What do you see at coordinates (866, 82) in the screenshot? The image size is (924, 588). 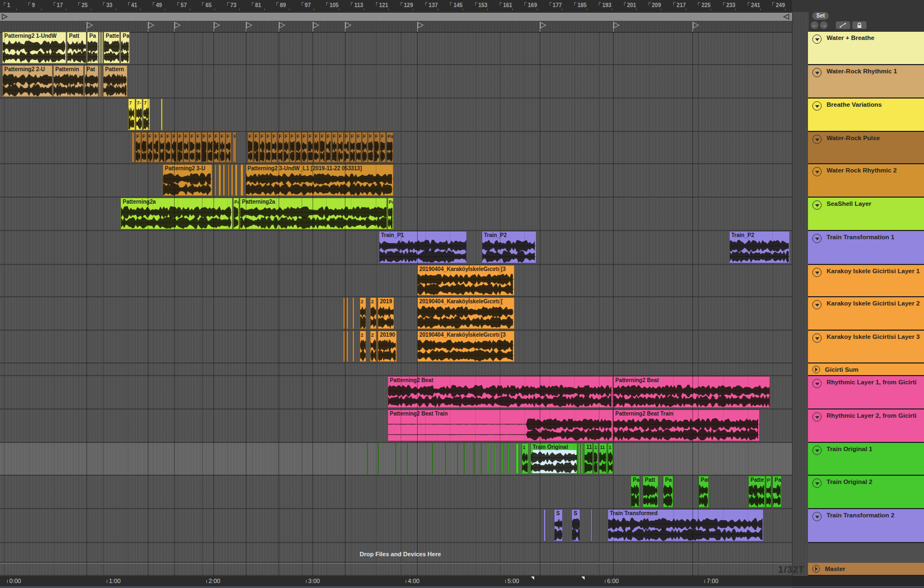 I see `track-header-water-rock-rhythmic-1: Water-Rock Rhythmic 1` at bounding box center [866, 82].